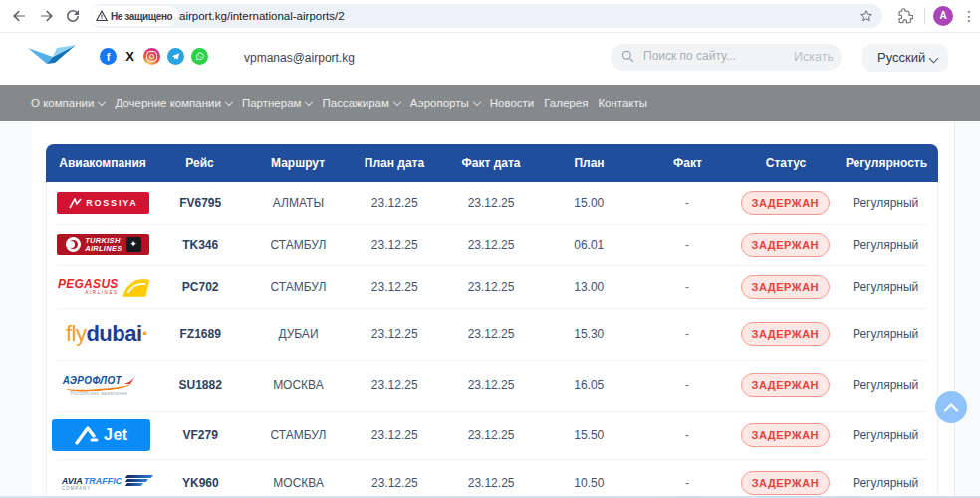 The height and width of the screenshot is (498, 980). Describe the element at coordinates (47, 16) in the screenshot. I see `browser-forward-icon` at that location.